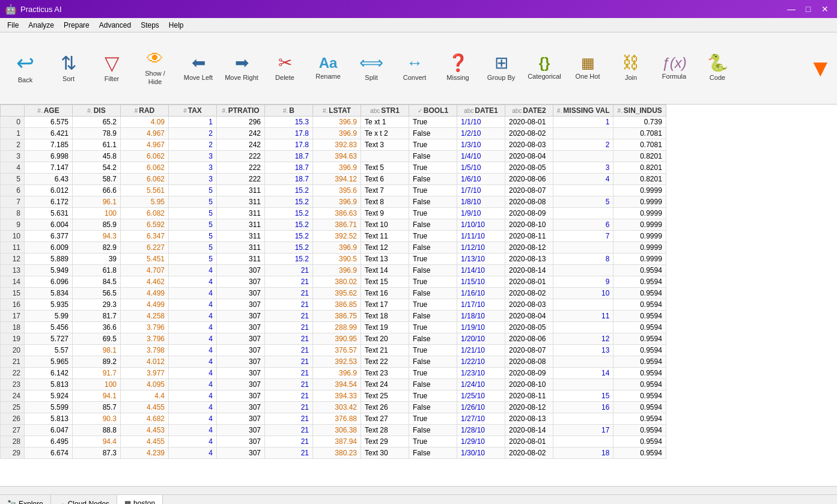 The height and width of the screenshot is (504, 837). I want to click on col-lstat: #.LSTAT, so click(337, 111).